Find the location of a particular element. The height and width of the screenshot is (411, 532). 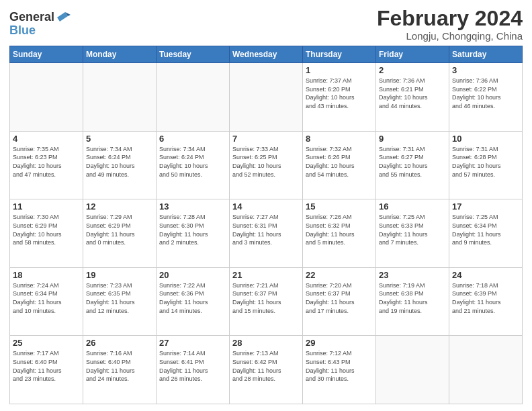

day-info: Sunrise: 7:32 AM Sunset: 6:26 PM Dayligh… is located at coordinates (339, 162).